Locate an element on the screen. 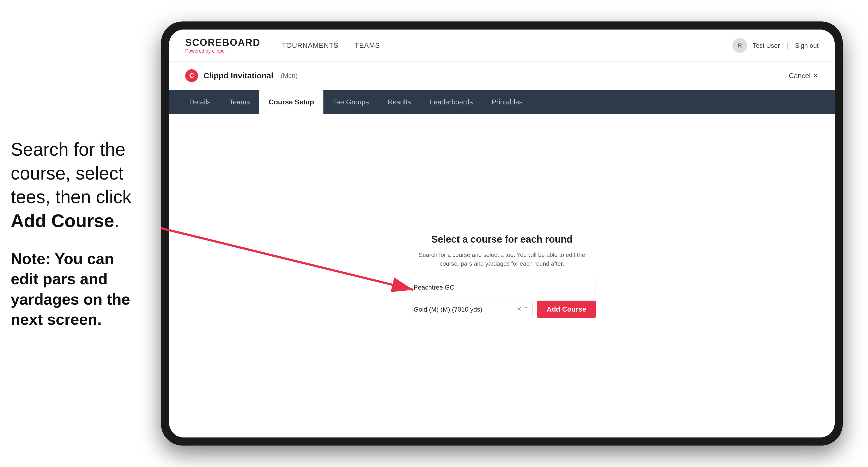 The image size is (868, 467). course-search-input is located at coordinates (502, 288).